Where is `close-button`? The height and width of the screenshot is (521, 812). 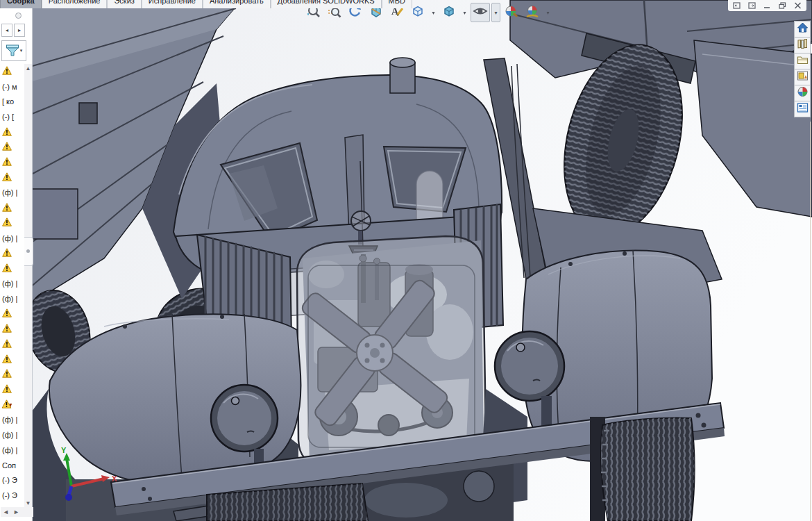
close-button is located at coordinates (798, 6).